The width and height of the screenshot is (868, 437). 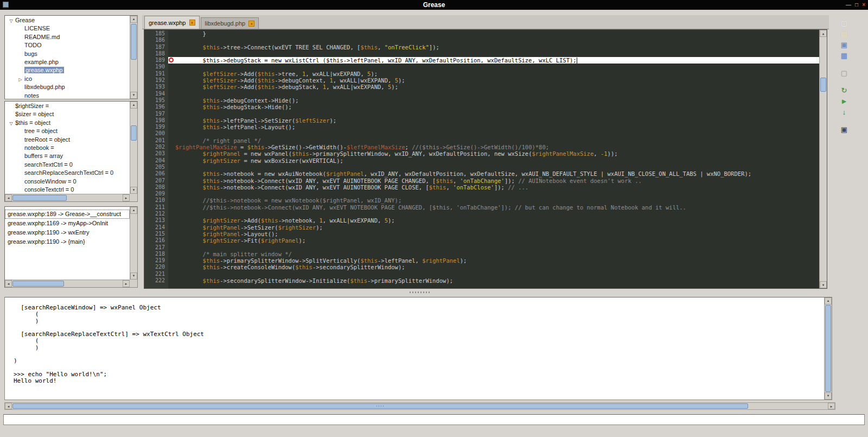 What do you see at coordinates (844, 129) in the screenshot?
I see `console-view-icon: ▣` at bounding box center [844, 129].